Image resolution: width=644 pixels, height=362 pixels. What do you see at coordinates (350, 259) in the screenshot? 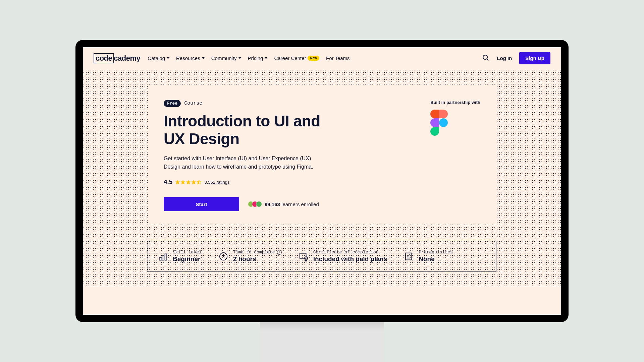
I see `info-value: Included with paid plans` at bounding box center [350, 259].